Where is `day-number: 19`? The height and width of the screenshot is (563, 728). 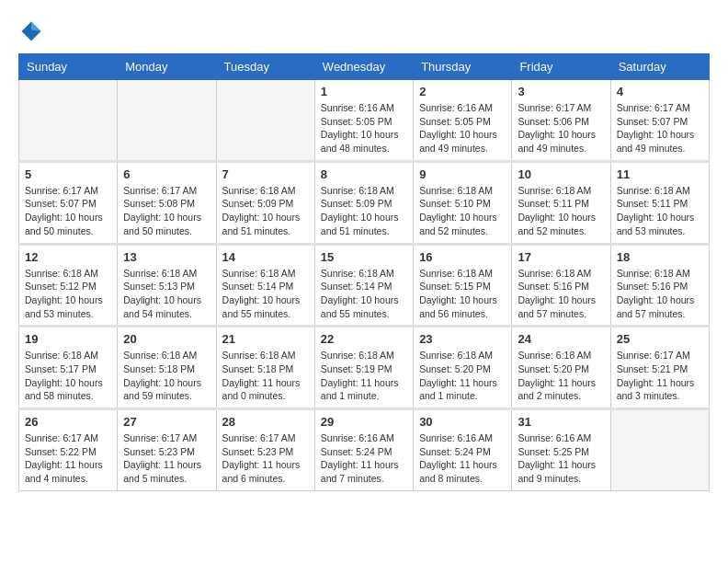
day-number: 19 is located at coordinates (68, 339).